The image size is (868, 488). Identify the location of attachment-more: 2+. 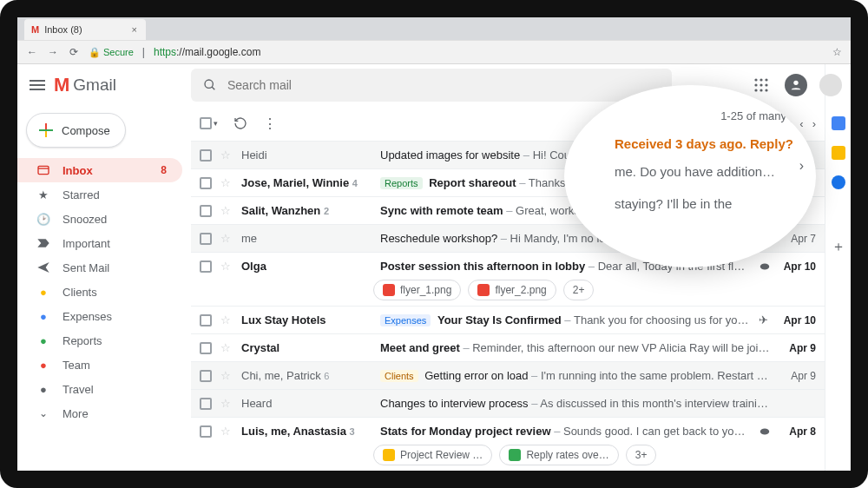
(579, 290).